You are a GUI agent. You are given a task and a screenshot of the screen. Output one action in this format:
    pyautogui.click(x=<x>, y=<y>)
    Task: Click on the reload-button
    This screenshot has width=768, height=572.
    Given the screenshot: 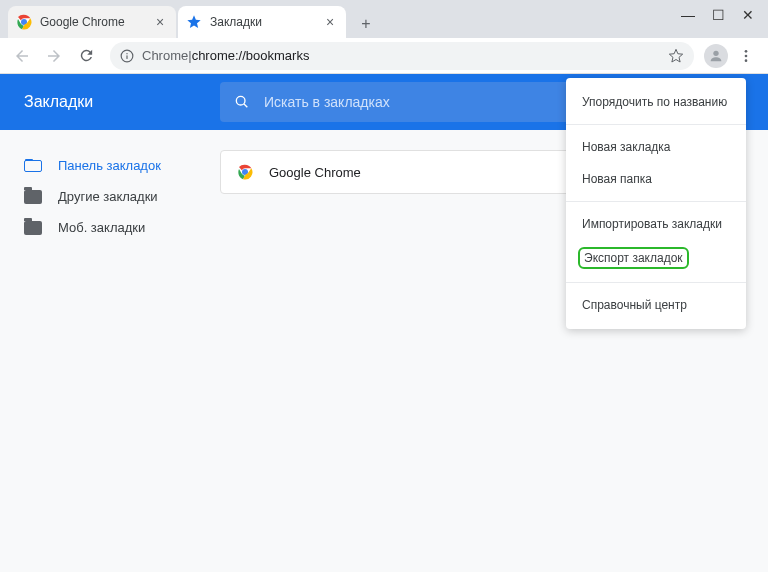 What is the action you would take?
    pyautogui.click(x=86, y=56)
    